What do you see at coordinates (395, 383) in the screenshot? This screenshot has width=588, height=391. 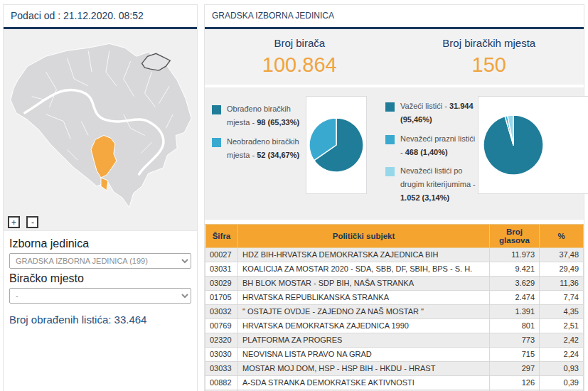 I see `table-row: 00882A-SDA STRANKA DEMOKRATSKE AKTIVNOST…` at bounding box center [395, 383].